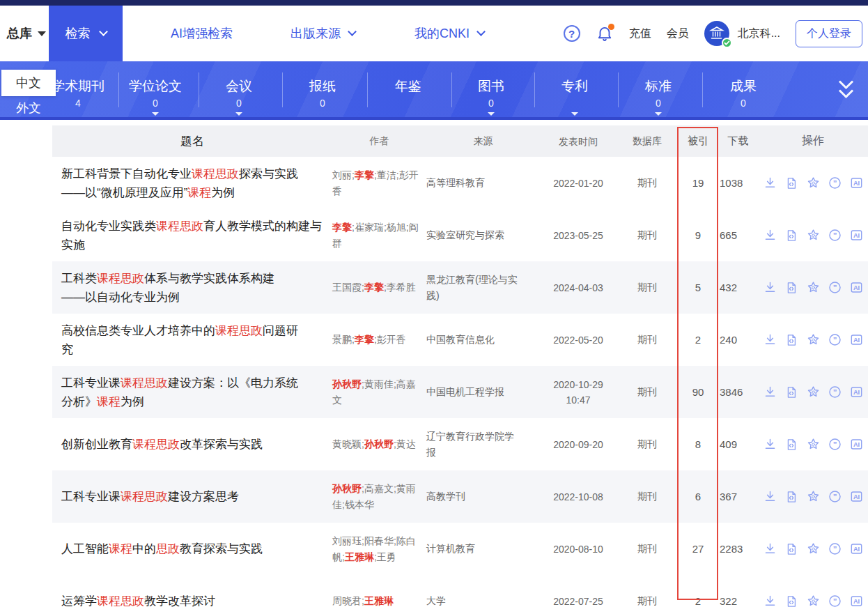 The image size is (868, 607). I want to click on download-count: 409, so click(738, 445).